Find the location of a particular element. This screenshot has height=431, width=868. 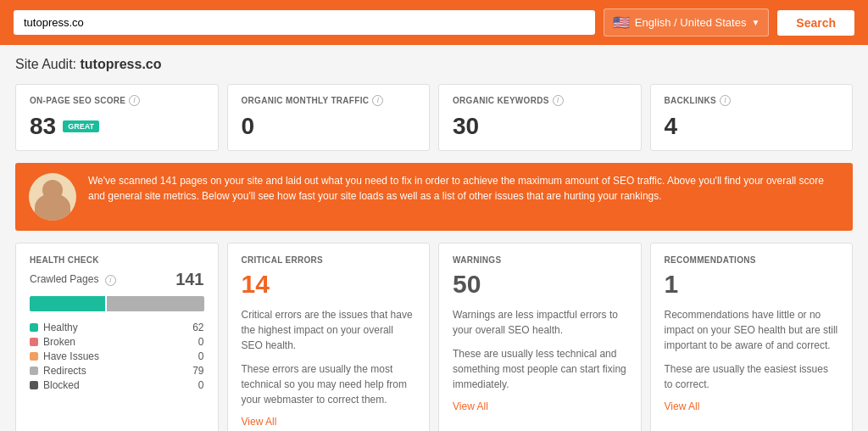

recommendations-value: 1 is located at coordinates (752, 284).